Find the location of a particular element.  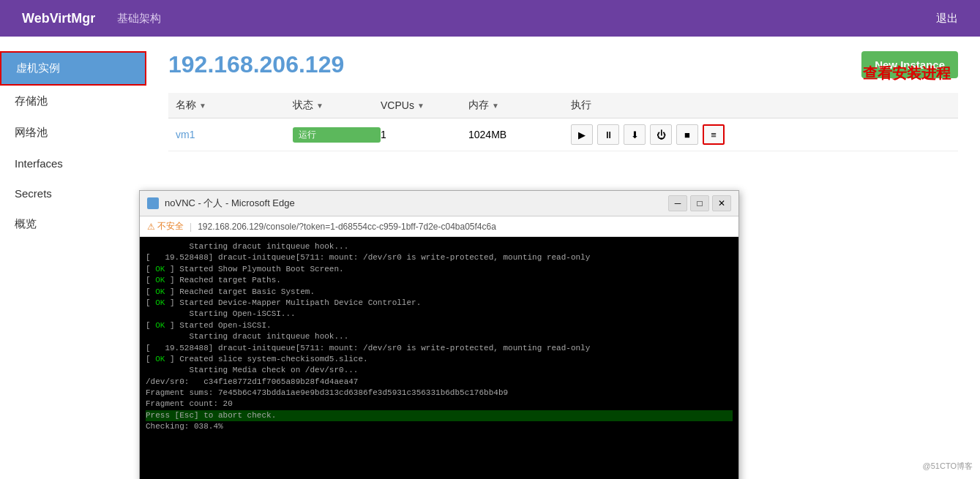

novnc-addressbar: ⚠ 不安全 | 192.168.206.129/console/?token=1… is located at coordinates (439, 227).